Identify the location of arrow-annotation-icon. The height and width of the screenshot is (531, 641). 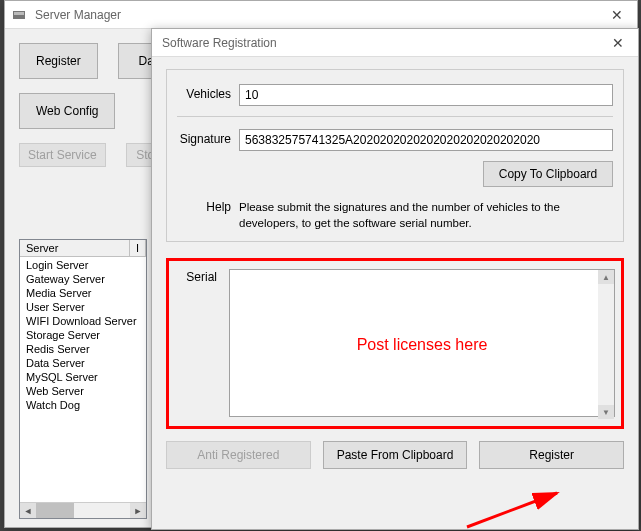
(517, 503).